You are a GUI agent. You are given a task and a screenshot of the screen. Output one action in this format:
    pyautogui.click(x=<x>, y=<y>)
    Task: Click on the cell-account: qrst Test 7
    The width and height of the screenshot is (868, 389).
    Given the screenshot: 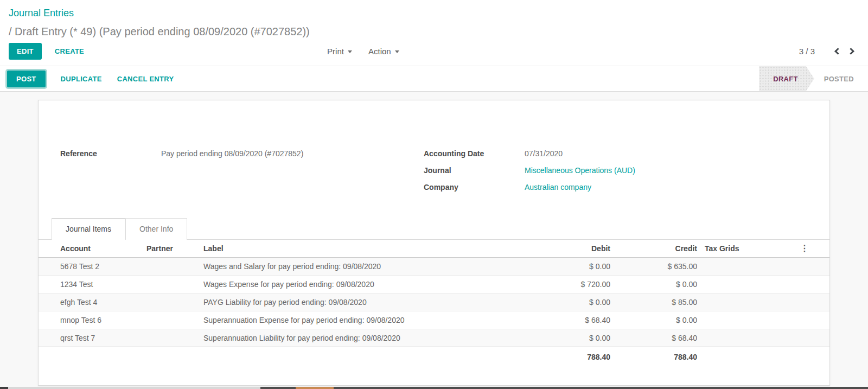 What is the action you would take?
    pyautogui.click(x=91, y=339)
    